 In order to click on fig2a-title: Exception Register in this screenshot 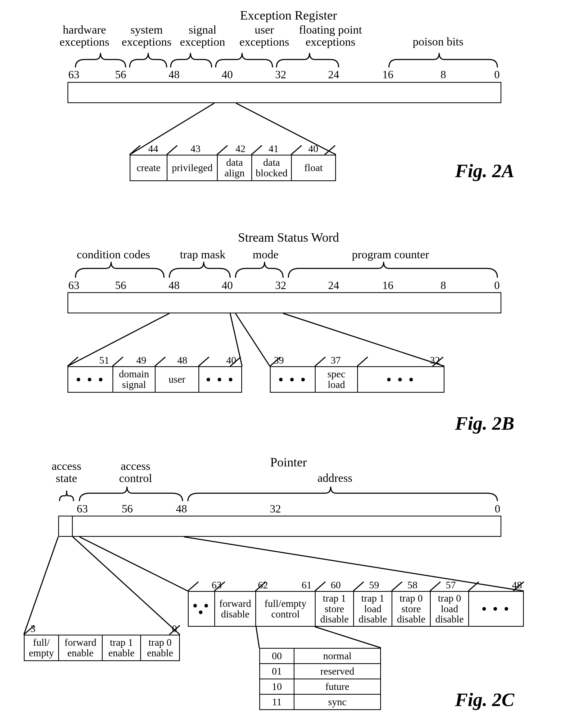, I will do `click(288, 15)`.